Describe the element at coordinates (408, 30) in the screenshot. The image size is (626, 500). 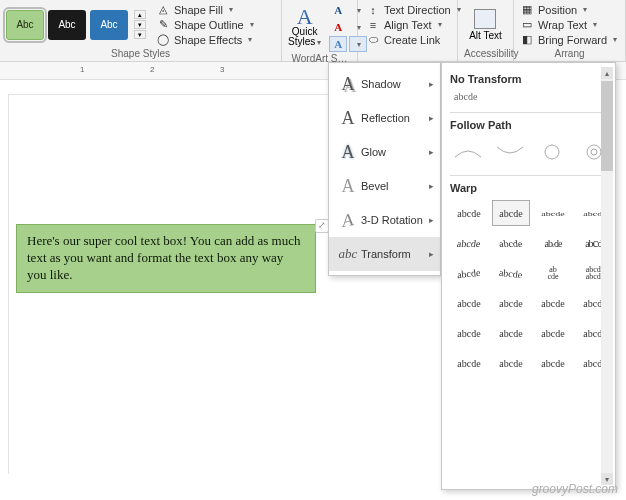
I see `group-text: ↕Text Direction▾ ≡Align Text▾ ⬭Create Li…` at that location.